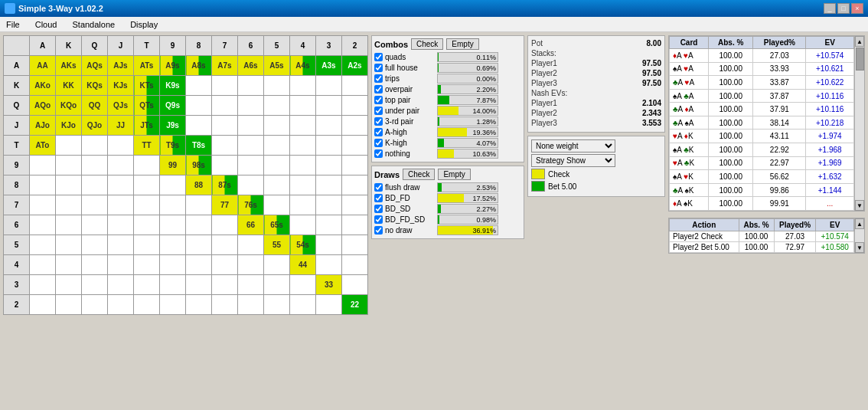 The image size is (868, 410). What do you see at coordinates (762, 123) in the screenshot?
I see `card-table-row: ♣A ♠A100.0038.14+10.218` at bounding box center [762, 123].